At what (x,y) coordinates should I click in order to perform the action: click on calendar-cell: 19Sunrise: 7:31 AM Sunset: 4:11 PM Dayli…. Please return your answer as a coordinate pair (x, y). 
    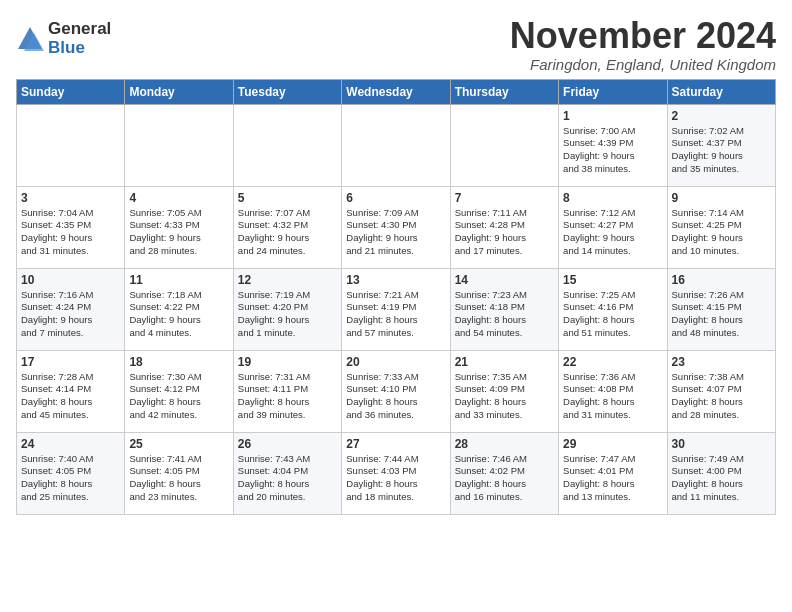
    Looking at the image, I should click on (287, 391).